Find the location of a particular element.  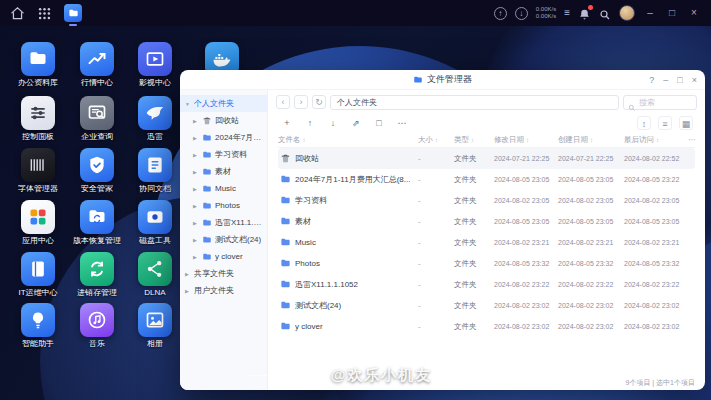

actions-toolbar: + ↑ ↓ ⇗ □ ⋯ ↕ ≡ ▦ is located at coordinates (486, 123).